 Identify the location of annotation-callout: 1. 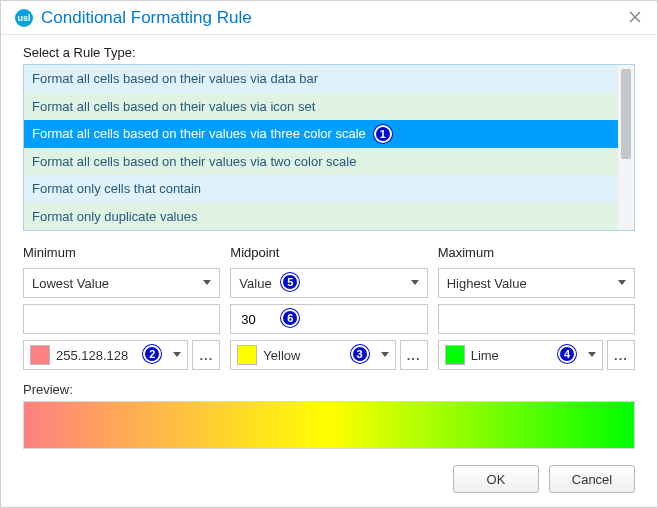
(383, 134).